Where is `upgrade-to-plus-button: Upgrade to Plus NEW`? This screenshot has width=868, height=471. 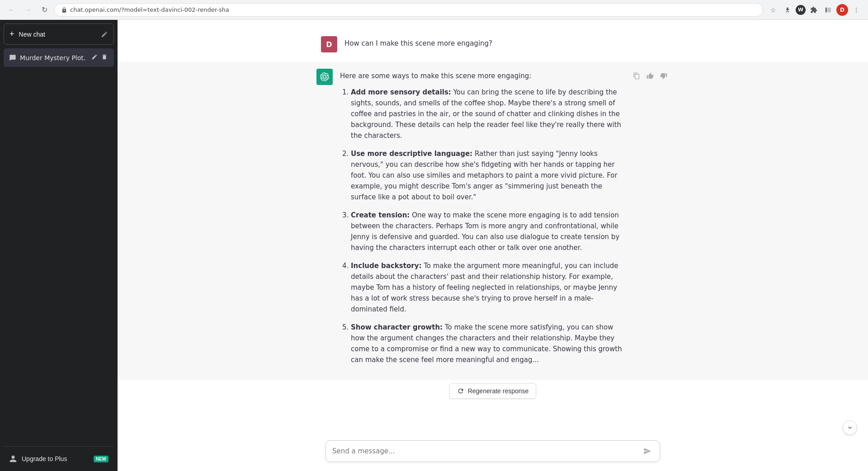 upgrade-to-plus-button: Upgrade to Plus NEW is located at coordinates (59, 459).